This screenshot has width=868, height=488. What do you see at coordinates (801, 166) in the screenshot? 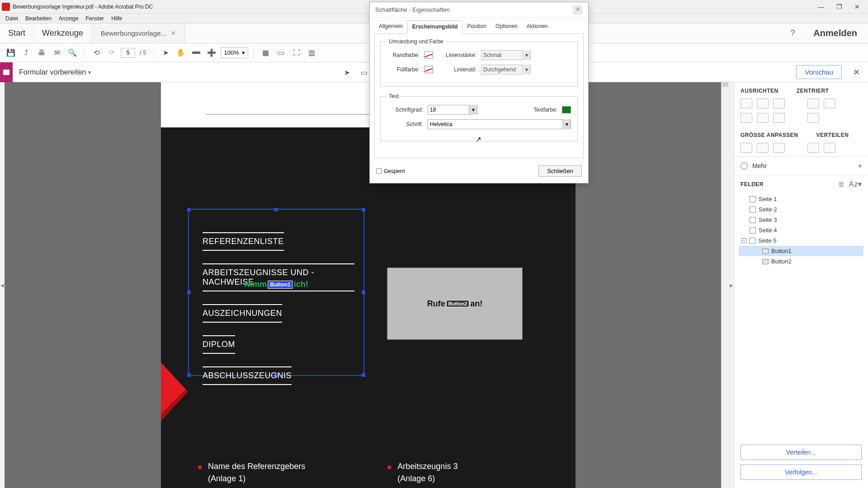
I see `more-options: Mehr ▾` at bounding box center [801, 166].